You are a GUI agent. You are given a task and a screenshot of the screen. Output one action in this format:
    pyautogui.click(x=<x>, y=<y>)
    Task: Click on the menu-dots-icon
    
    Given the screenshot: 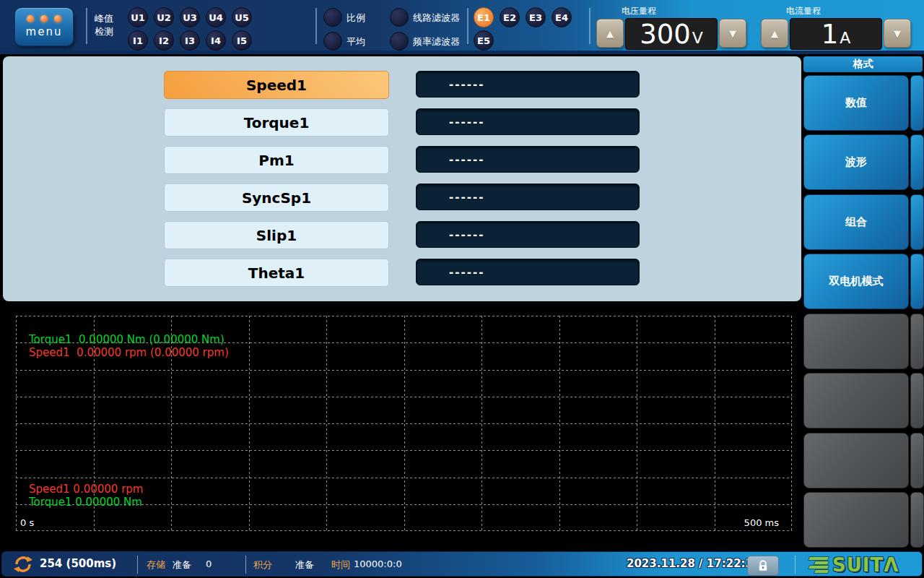 What is the action you would take?
    pyautogui.click(x=44, y=19)
    